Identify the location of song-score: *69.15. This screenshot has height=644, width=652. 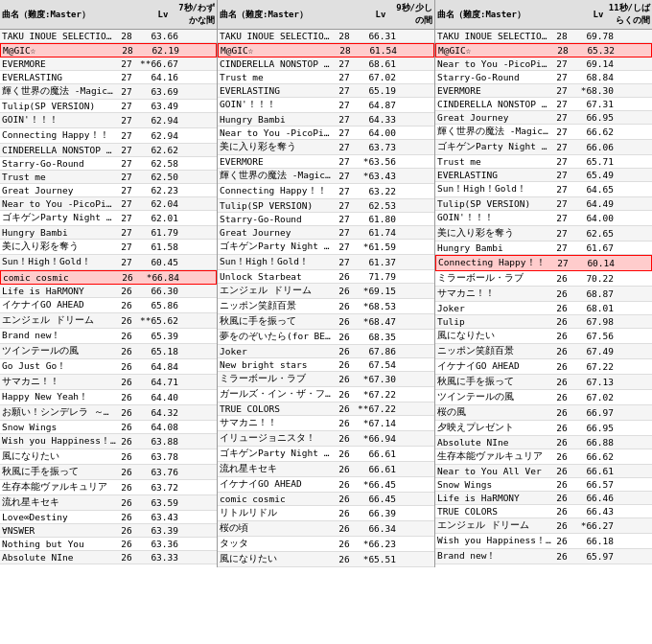
(375, 291).